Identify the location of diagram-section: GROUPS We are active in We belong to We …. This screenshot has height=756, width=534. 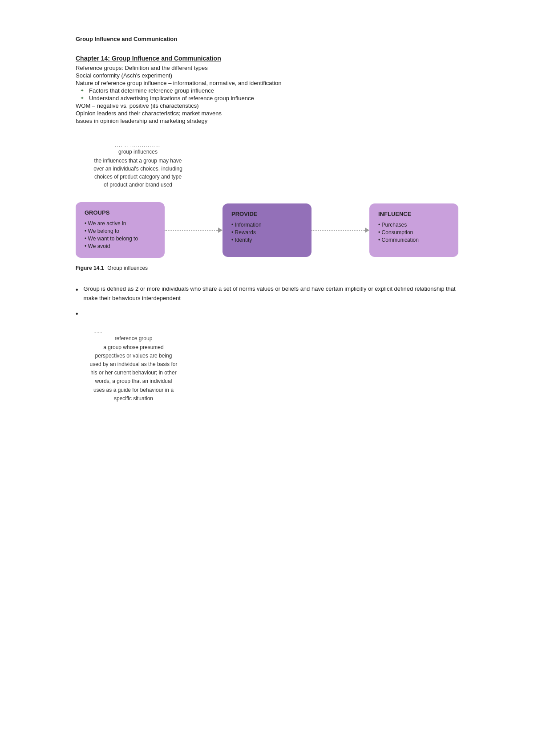
(267, 237).